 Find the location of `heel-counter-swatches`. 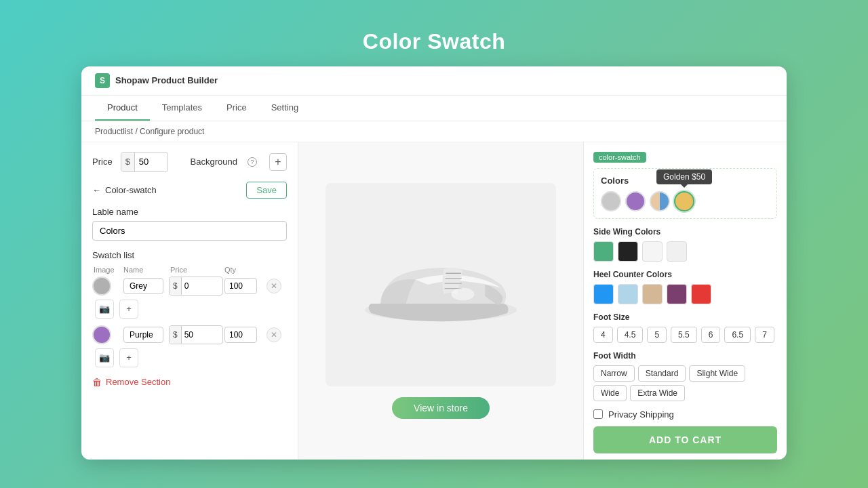

heel-counter-swatches is located at coordinates (685, 294).